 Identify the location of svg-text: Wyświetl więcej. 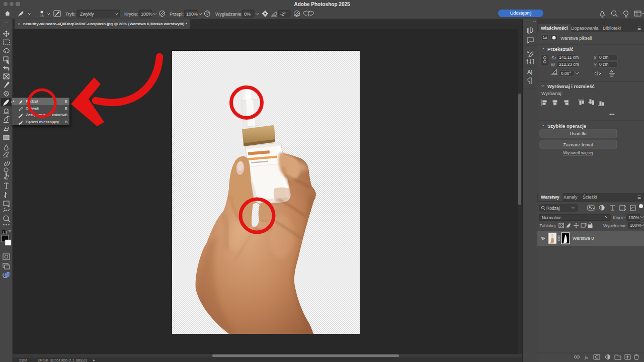
(578, 153).